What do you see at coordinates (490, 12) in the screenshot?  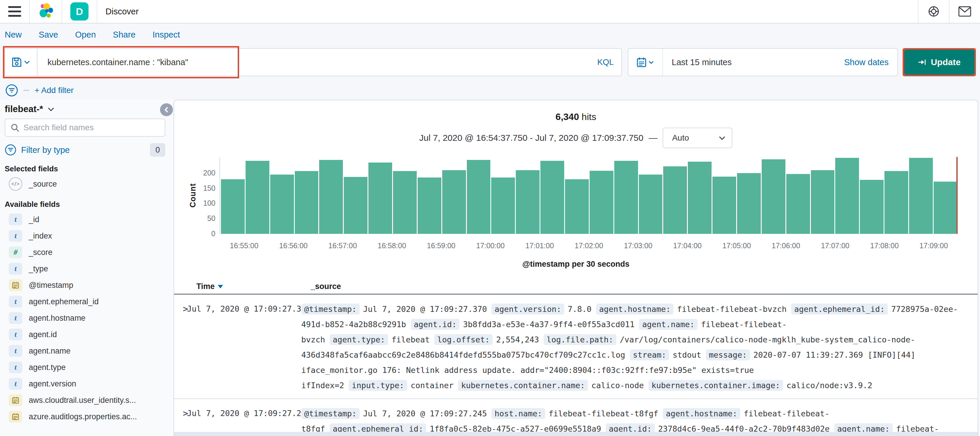 I see `top-bar: D Discover` at bounding box center [490, 12].